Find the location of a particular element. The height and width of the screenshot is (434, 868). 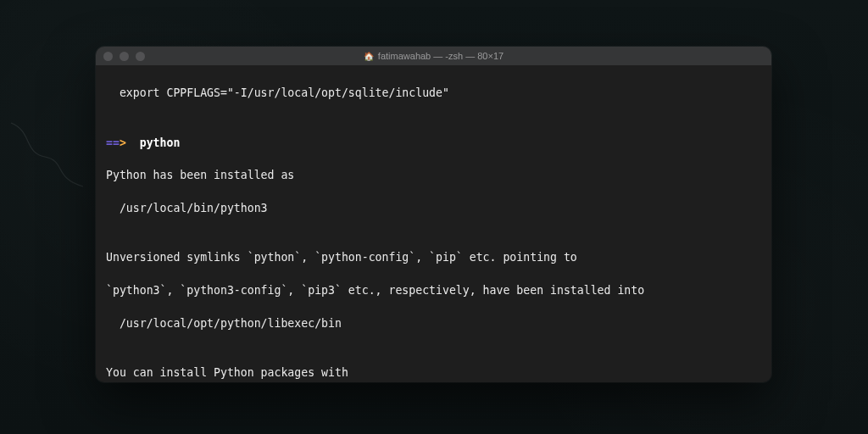

caveat-arrow-icon: > is located at coordinates (123, 142).